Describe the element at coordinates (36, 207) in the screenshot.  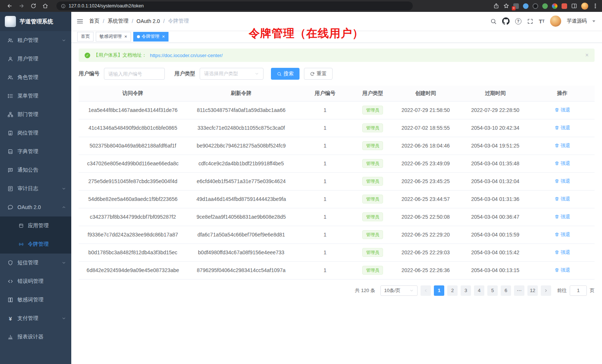
I see `sidebar-item-oauth: OAuth 2.0` at that location.